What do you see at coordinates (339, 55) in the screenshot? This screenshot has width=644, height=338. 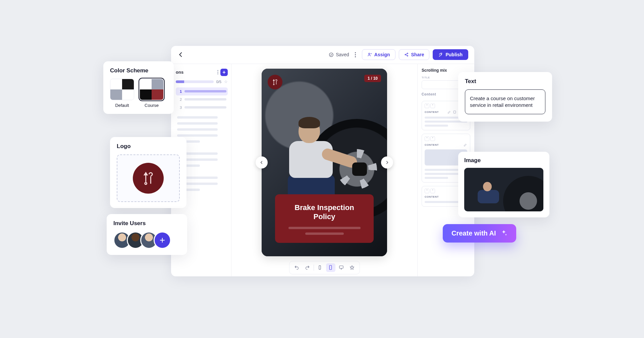 I see `saved-status: Saved` at bounding box center [339, 55].